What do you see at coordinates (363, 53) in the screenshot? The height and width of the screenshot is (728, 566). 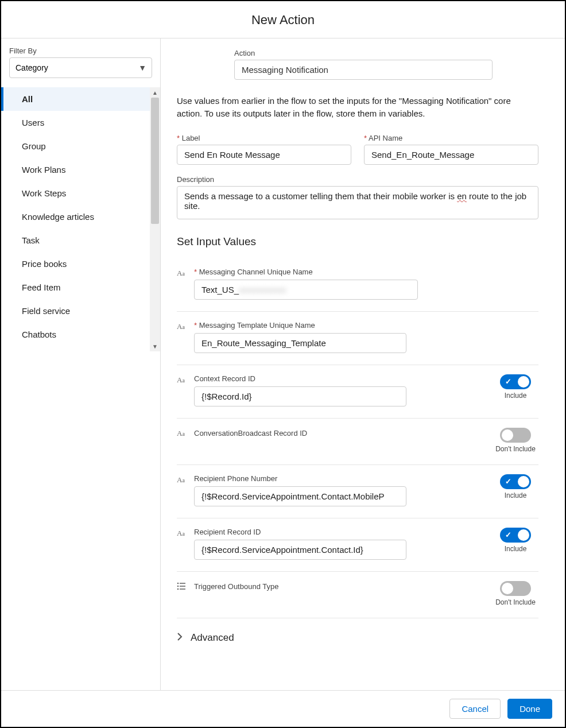 I see `action-label: Action` at bounding box center [363, 53].